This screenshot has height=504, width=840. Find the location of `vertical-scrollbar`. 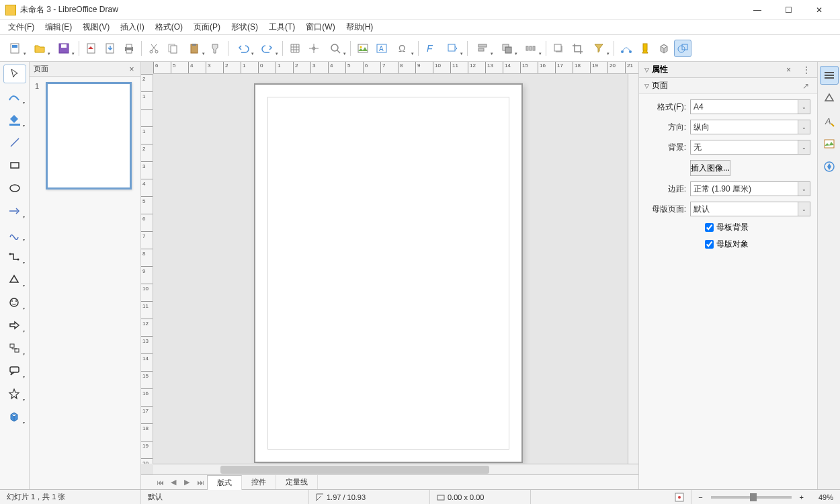

vertical-scrollbar is located at coordinates (633, 269).